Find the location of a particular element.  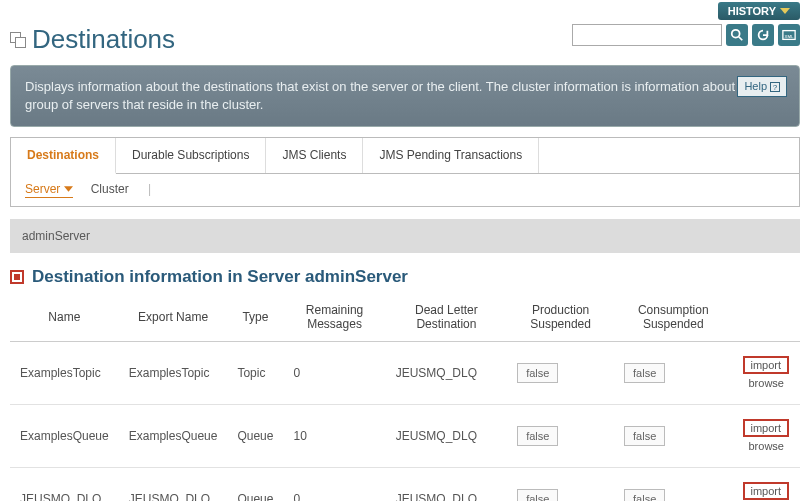

reload-button is located at coordinates (763, 35).